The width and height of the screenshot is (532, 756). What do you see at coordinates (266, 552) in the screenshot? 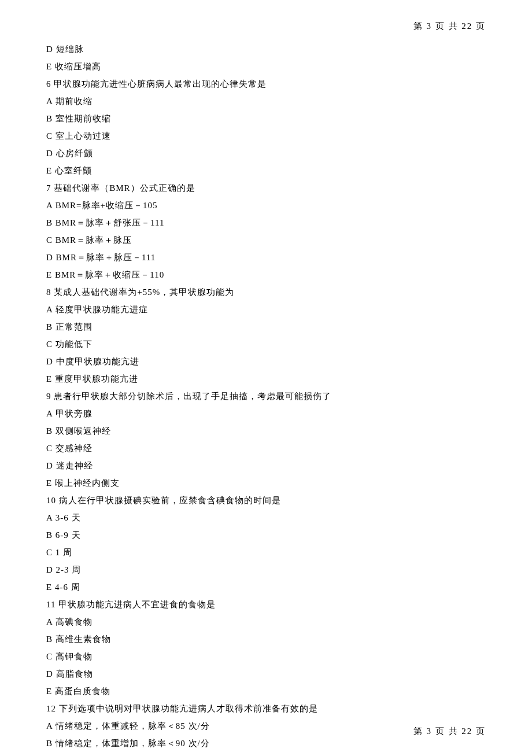
I see `text-line: C 1 周` at bounding box center [266, 552].